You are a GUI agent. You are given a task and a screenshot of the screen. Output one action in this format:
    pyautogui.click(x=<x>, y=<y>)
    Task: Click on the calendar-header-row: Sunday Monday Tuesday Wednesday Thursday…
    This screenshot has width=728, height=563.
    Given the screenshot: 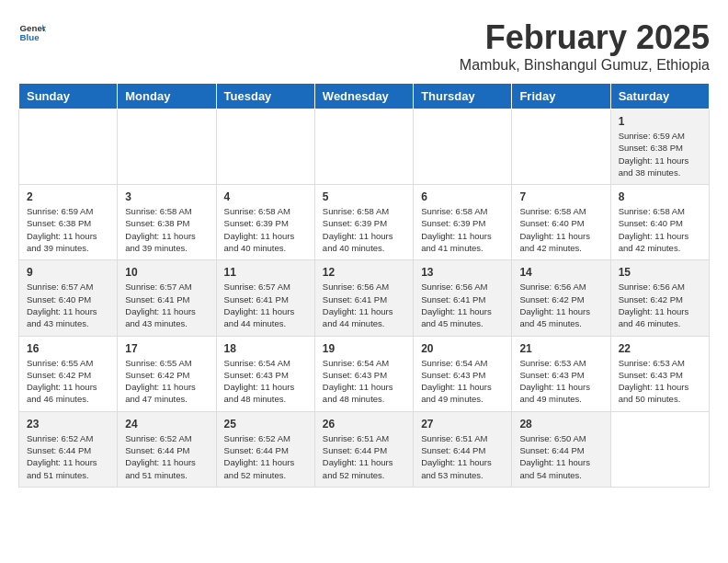 What is the action you would take?
    pyautogui.click(x=364, y=97)
    